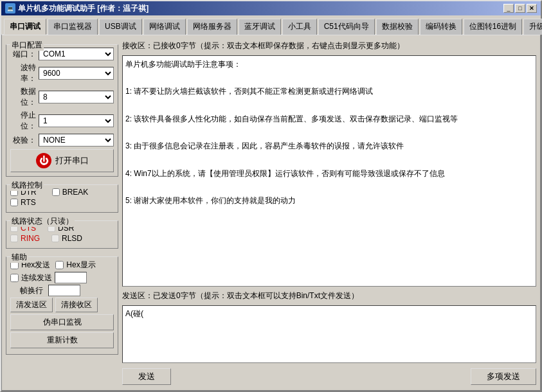 The height and width of the screenshot is (392, 542). I want to click on receive-line: 4: Win7以上的系统，请【使用管理员权限】运行该软件，否则有可能导致强退或保…, so click(329, 174).